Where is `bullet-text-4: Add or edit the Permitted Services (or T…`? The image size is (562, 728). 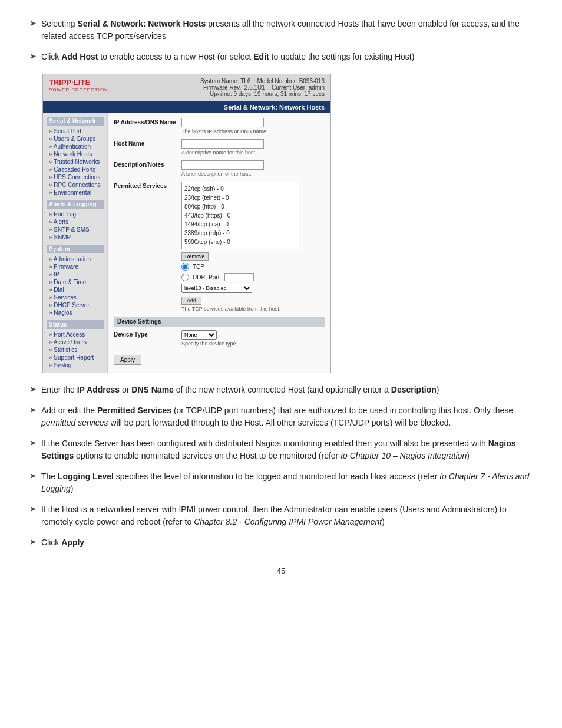 bullet-text-4: Add or edit the Permitted Services (or T… is located at coordinates (287, 417).